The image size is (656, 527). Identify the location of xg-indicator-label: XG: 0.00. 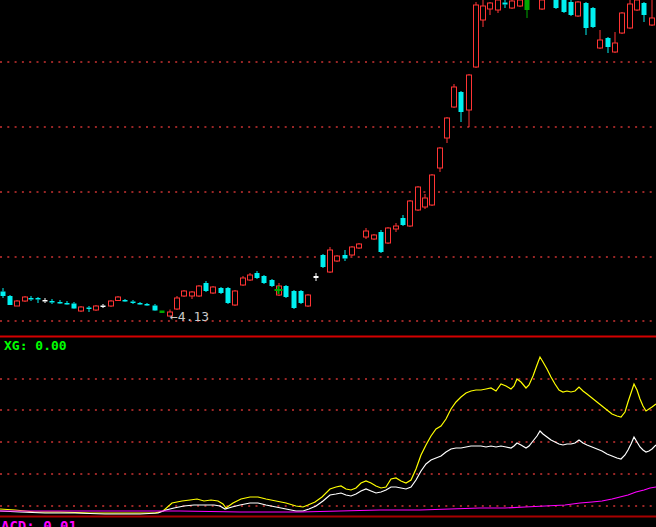
(36, 346).